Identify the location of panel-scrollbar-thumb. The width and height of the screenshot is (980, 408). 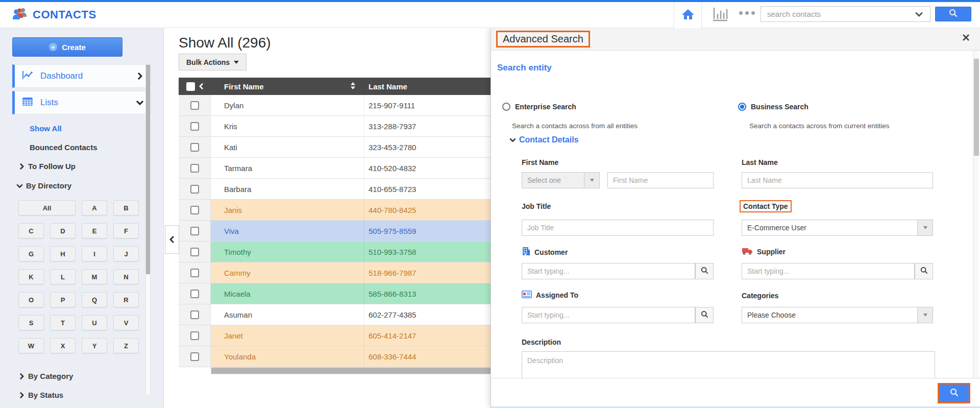
(976, 107).